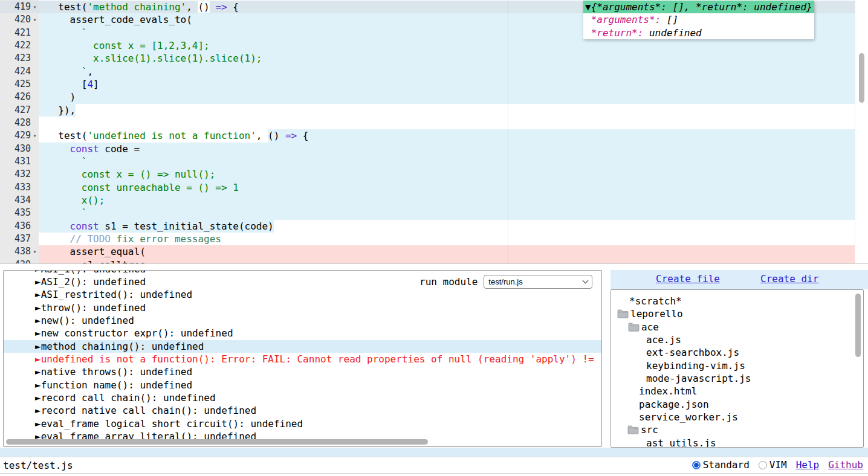 The image size is (868, 476). Describe the element at coordinates (19, 213) in the screenshot. I see `gutter-line-435: 435` at that location.